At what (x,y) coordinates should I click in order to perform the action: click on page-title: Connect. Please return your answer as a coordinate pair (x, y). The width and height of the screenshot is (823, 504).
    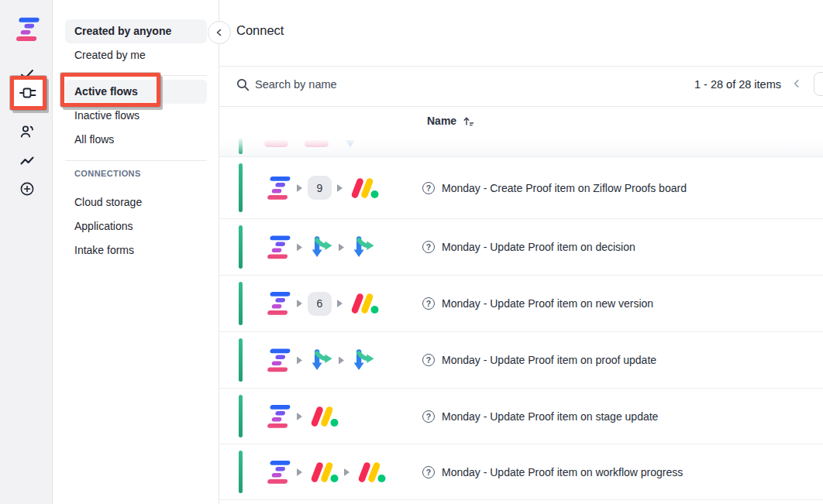
    Looking at the image, I should click on (260, 31).